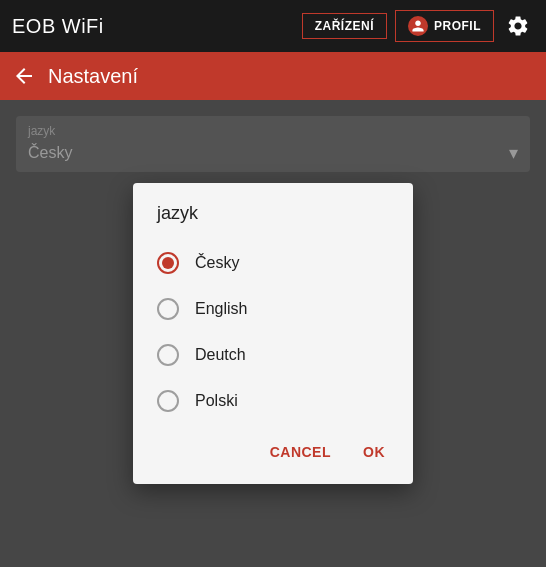  I want to click on profile-icon, so click(418, 26).